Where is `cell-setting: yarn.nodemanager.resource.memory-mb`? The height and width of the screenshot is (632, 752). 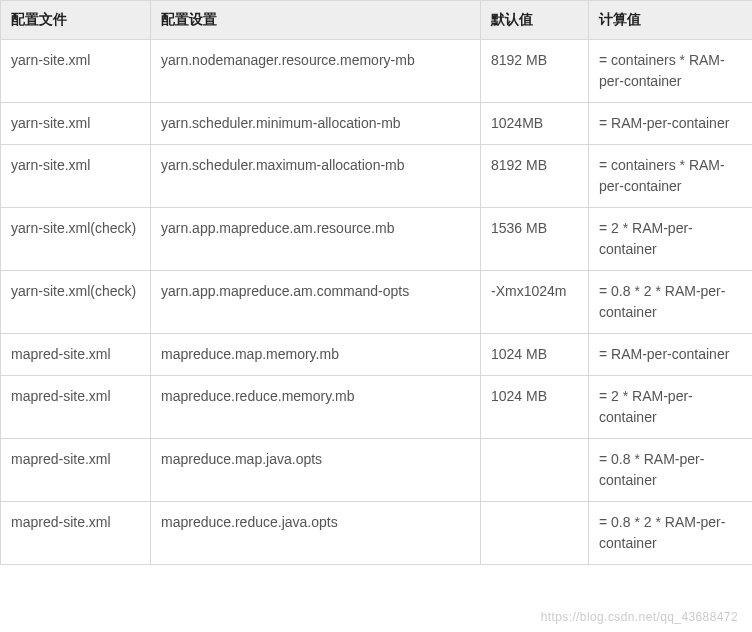 cell-setting: yarn.nodemanager.resource.memory-mb is located at coordinates (316, 72).